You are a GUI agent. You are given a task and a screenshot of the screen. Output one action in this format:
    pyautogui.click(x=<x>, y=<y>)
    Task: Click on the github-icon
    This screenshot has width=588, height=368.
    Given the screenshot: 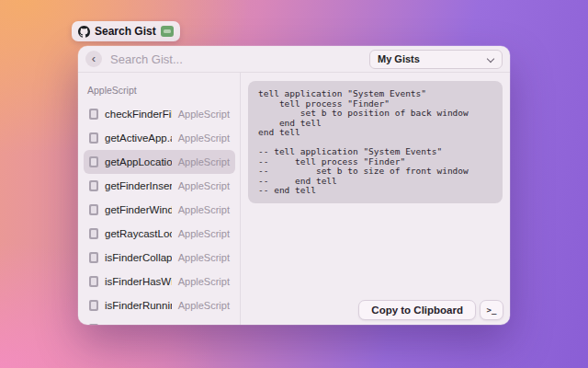 What is the action you would take?
    pyautogui.click(x=85, y=31)
    